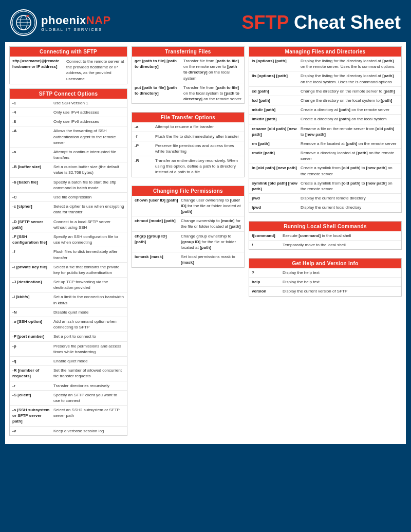  I want to click on title-area: SFTP Cheat Sheet, so click(322, 23).